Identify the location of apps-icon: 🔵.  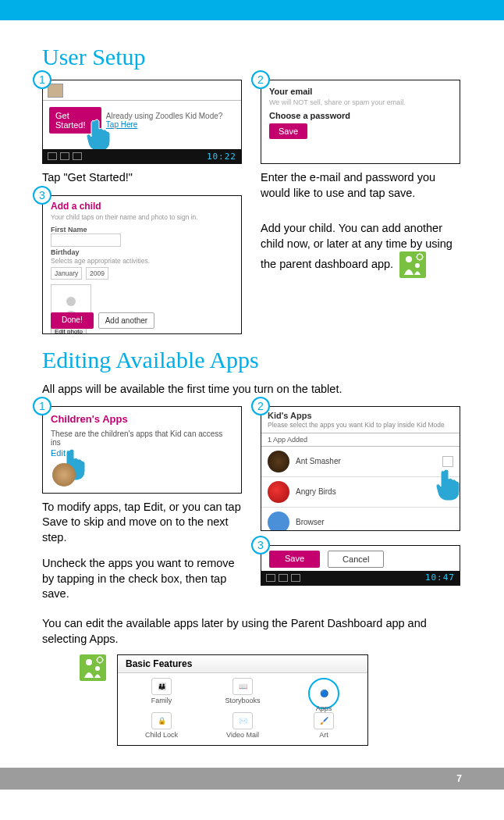
(324, 693).